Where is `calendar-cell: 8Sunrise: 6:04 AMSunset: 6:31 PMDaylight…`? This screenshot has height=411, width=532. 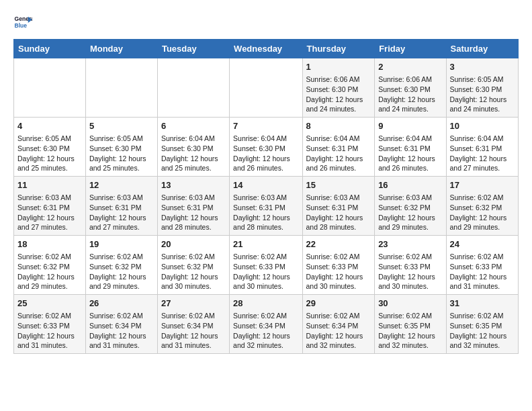 calendar-cell: 8Sunrise: 6:04 AMSunset: 6:31 PMDaylight… is located at coordinates (339, 147).